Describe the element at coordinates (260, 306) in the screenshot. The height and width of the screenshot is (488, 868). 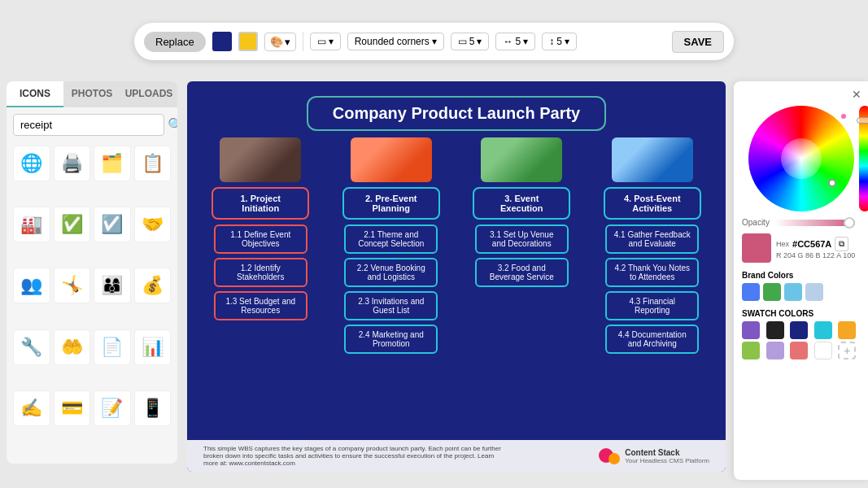
I see `col1-item3: 1.3 Set Budget and Resources` at that location.